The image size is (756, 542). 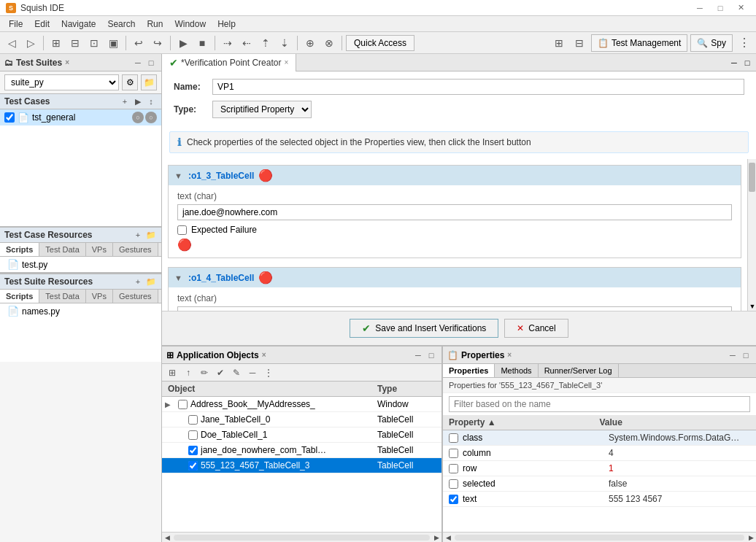 I want to click on props-tab-properties: Properties, so click(x=468, y=371).